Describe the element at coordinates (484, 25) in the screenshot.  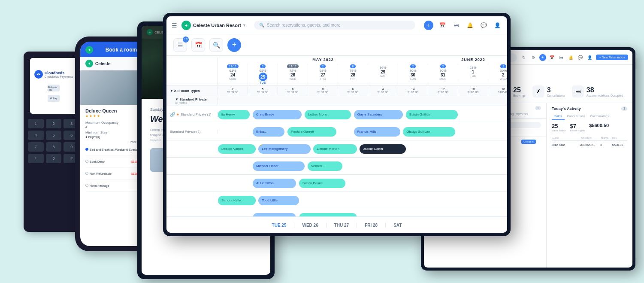
I see `chat-icon: 💬` at that location.